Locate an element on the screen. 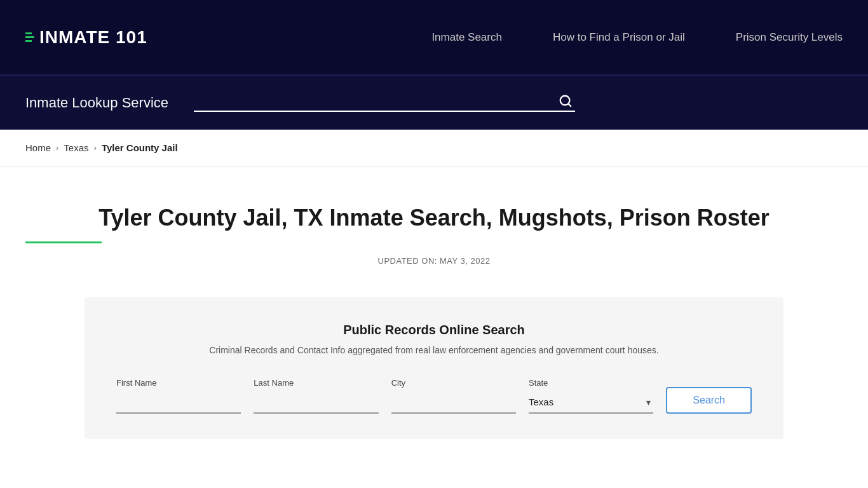 This screenshot has height=488, width=868. card-subtitle: Criminal Records and Contact Info aggreg… is located at coordinates (434, 350).